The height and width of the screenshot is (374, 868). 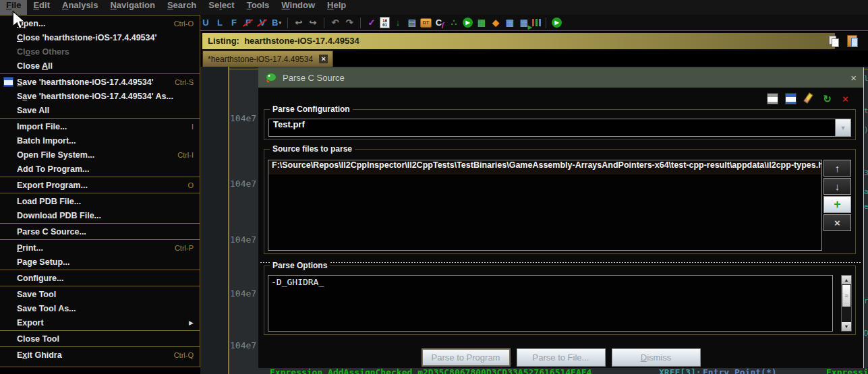 What do you see at coordinates (100, 23) in the screenshot?
I see `menu-item-open: Open...Ctrl-O` at bounding box center [100, 23].